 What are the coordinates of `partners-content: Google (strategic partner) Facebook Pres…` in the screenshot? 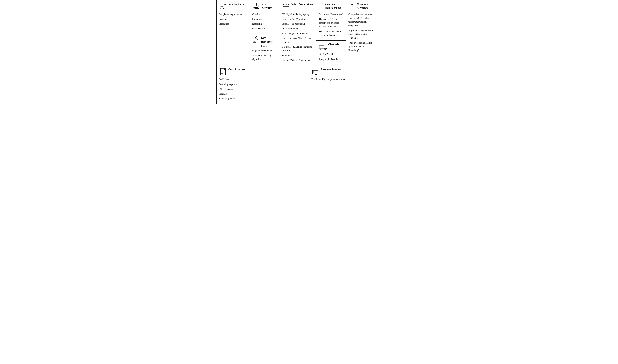 It's located at (233, 19).